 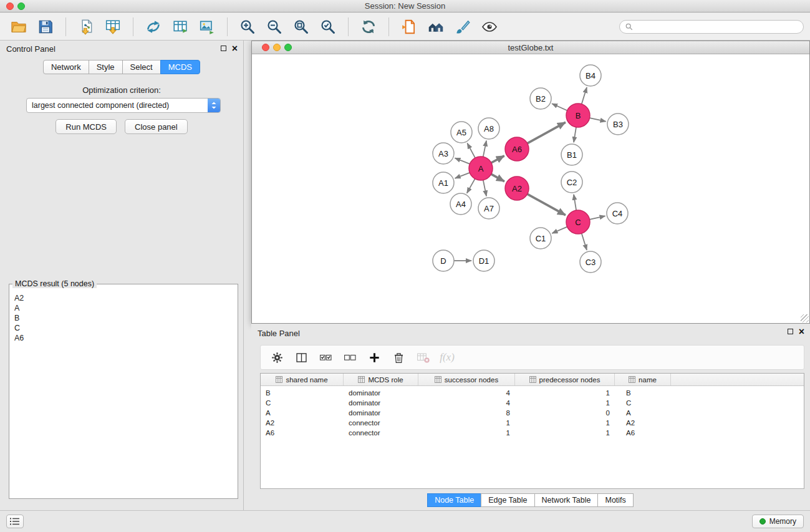 What do you see at coordinates (447, 357) in the screenshot?
I see `function-builder-button: f(x)` at bounding box center [447, 357].